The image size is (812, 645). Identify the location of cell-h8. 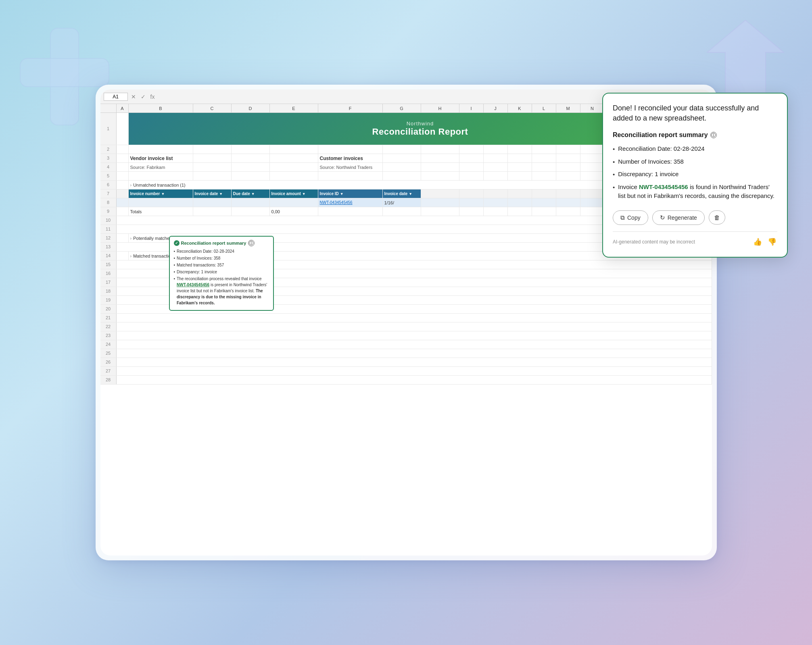
(440, 202).